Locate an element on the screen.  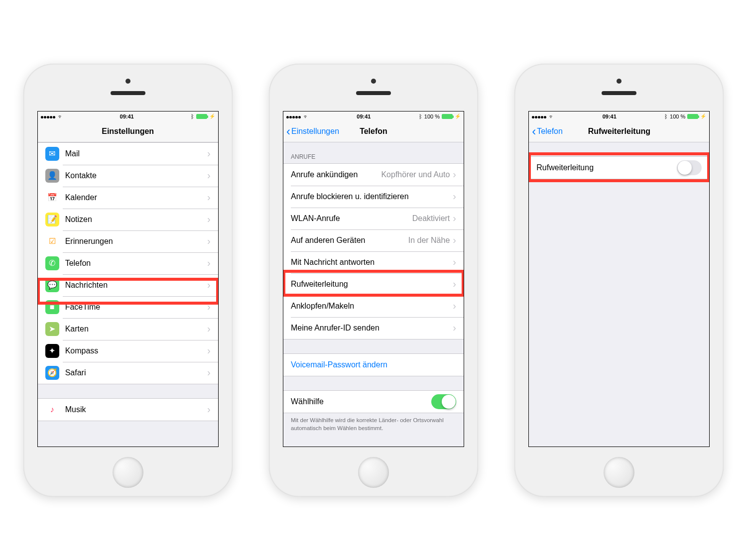
row-meine-anrufer-id-senden: Meine Anrufer-ID senden› is located at coordinates (374, 328).